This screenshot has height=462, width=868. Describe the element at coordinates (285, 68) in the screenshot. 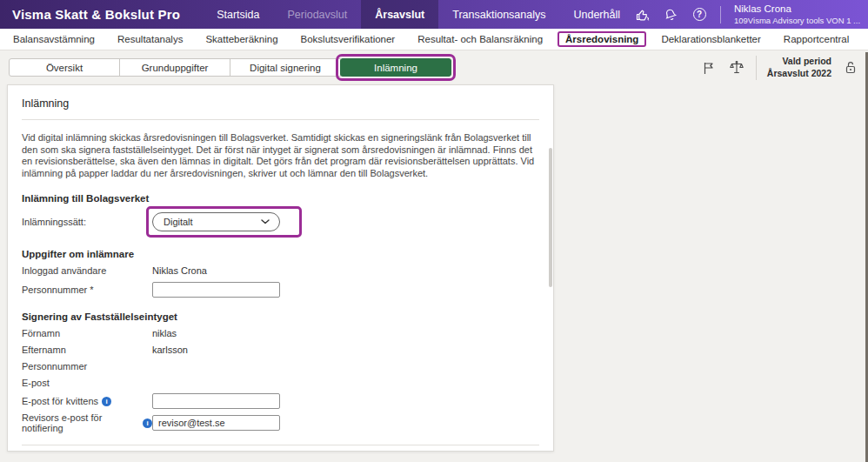

I see `segment-digital-signering: Digital signering` at that location.